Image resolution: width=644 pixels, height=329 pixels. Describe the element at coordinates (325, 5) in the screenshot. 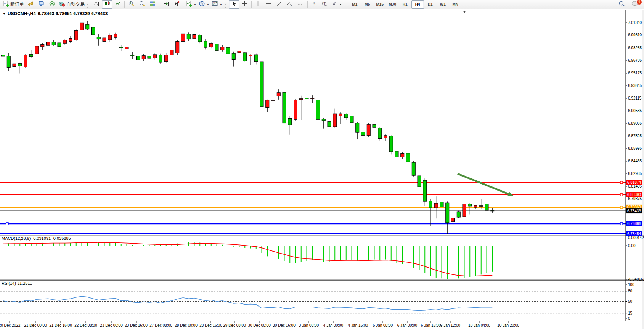

I see `text-label-tool-button: T` at that location.